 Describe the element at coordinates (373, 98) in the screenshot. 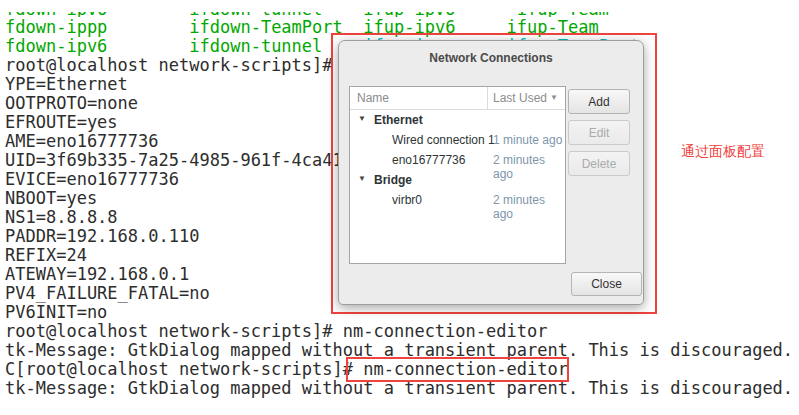

I see `column-header-name: Name` at that location.